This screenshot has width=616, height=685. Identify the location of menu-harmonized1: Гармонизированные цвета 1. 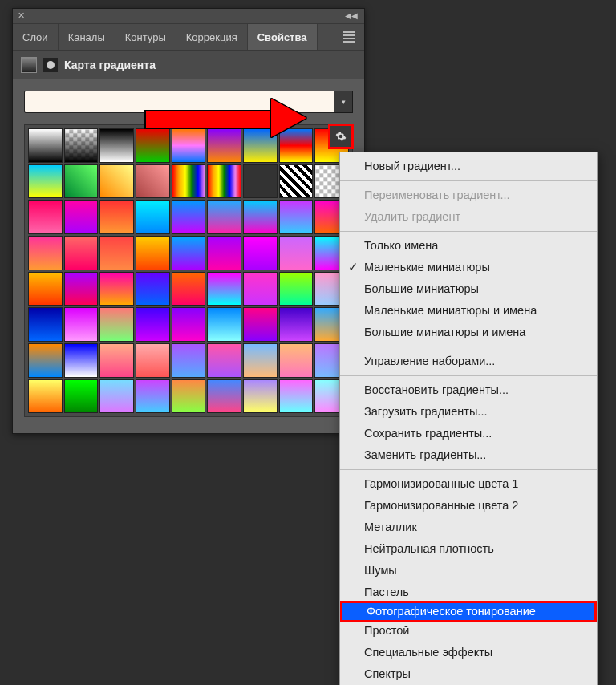
(468, 484).